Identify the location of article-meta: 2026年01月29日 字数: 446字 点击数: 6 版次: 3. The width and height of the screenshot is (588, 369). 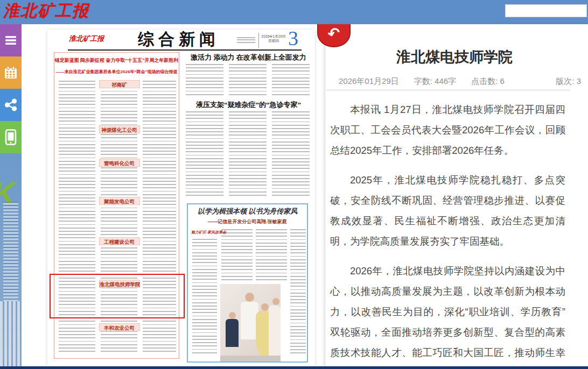
(460, 82).